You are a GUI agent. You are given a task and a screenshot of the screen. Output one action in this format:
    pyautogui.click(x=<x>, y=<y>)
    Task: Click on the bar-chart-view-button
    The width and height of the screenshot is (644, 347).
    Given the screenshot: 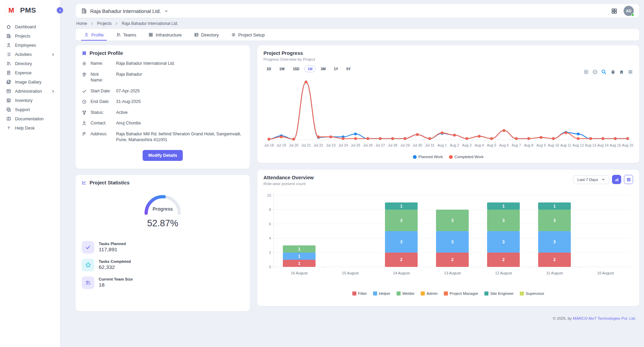 What is the action you would take?
    pyautogui.click(x=617, y=179)
    